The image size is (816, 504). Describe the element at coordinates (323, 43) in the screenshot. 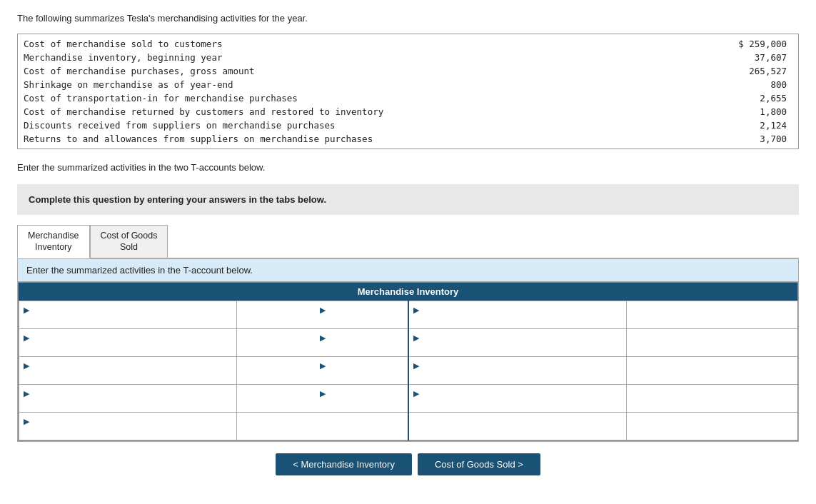

I see `data-row-label: Cost of merchandise sold to customers` at that location.